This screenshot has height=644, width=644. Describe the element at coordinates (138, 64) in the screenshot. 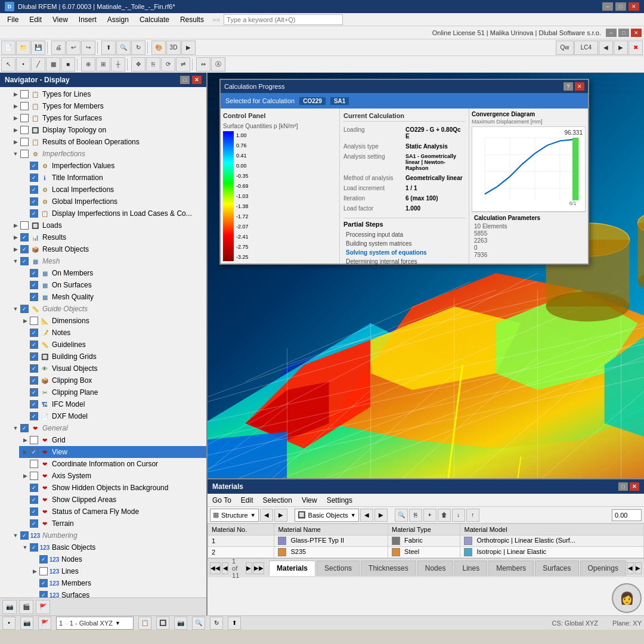

I see `tb2-move: ✥` at that location.